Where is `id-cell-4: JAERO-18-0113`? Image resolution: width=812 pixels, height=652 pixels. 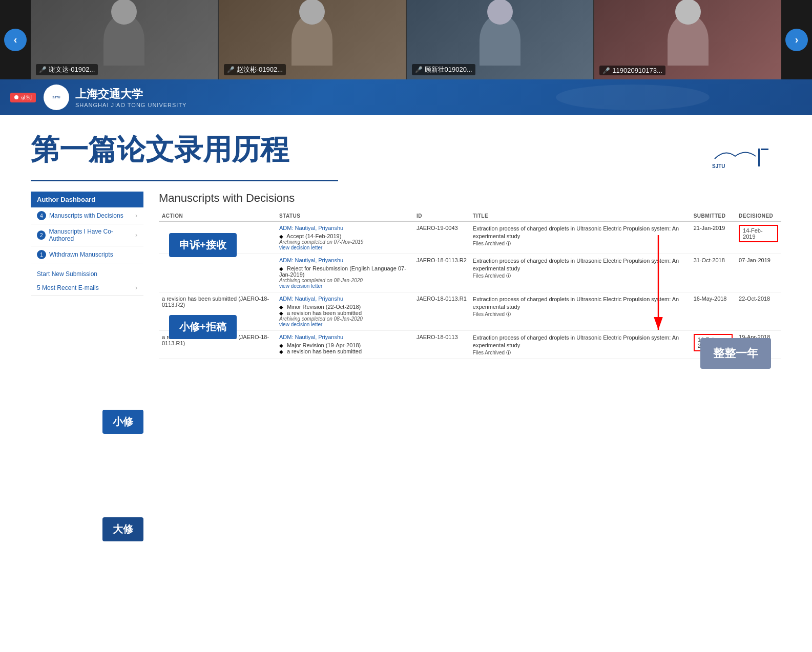
id-cell-4: JAERO-18-0113 is located at coordinates (442, 345).